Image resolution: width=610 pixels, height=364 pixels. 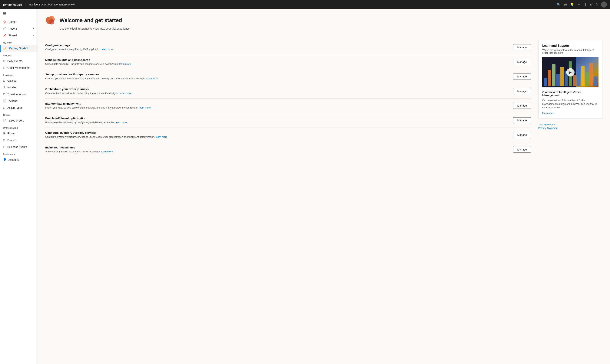 What do you see at coordinates (51, 20) in the screenshot?
I see `app-logo` at bounding box center [51, 20].